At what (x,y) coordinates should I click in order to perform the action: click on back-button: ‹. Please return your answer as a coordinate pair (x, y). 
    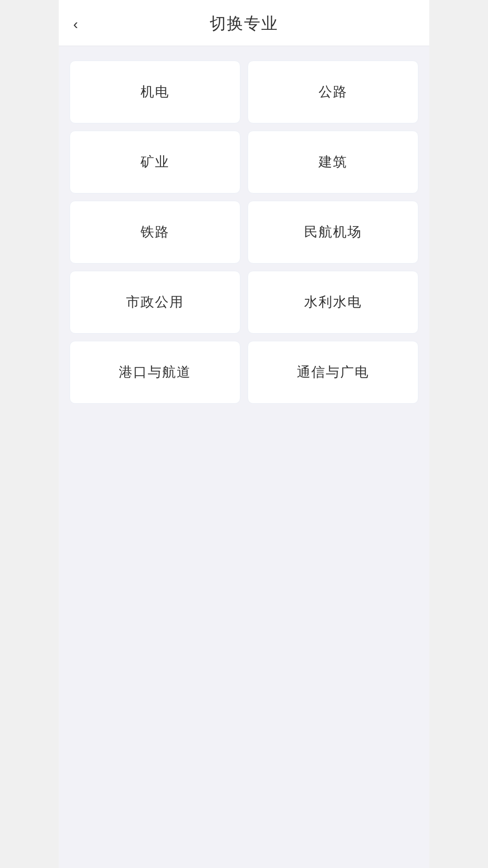
    Looking at the image, I should click on (76, 24).